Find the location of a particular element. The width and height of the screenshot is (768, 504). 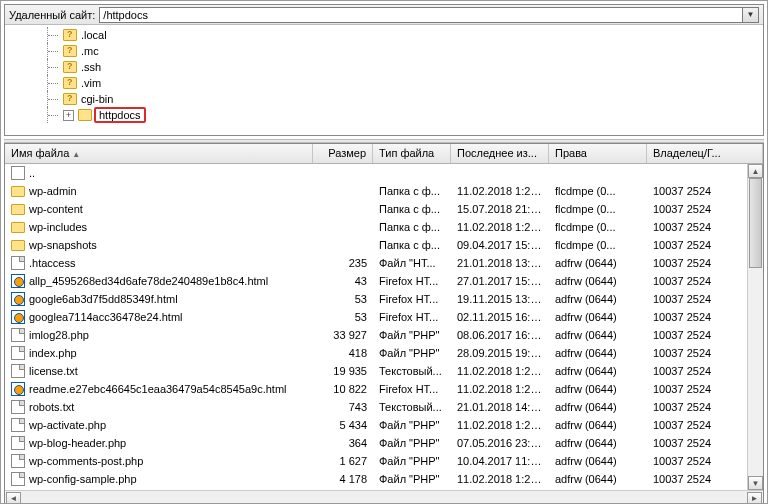

scroll-left-icon: ◄ is located at coordinates (14, 498).